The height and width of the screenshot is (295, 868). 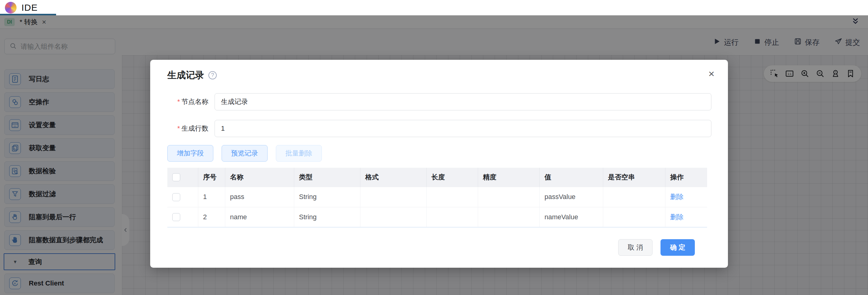 I want to click on cell-value: nameValue, so click(x=571, y=217).